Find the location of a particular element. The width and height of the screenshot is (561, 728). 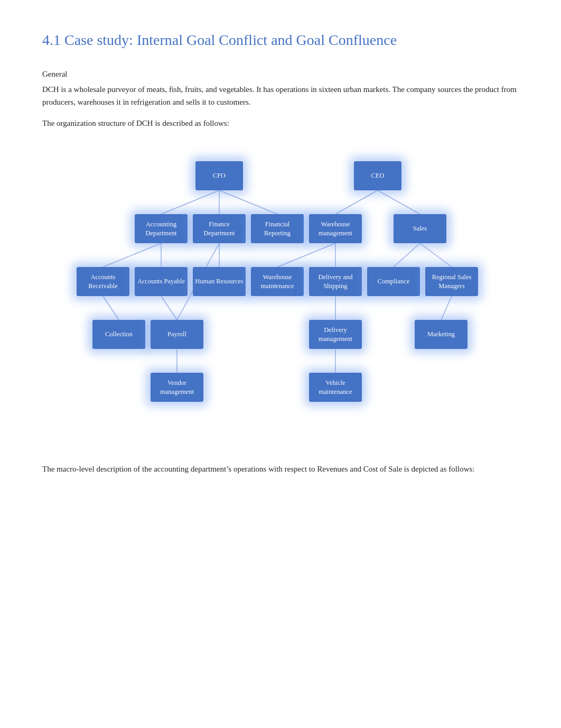

paragraph1: DCH is a wholesale purveyor of meats, fi… is located at coordinates (280, 96).